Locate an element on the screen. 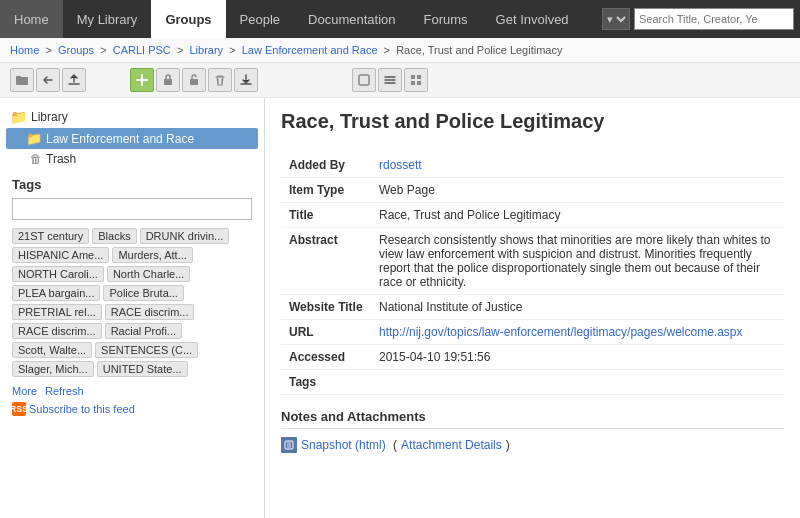  notes-title: Notes and Attachments is located at coordinates (532, 419).